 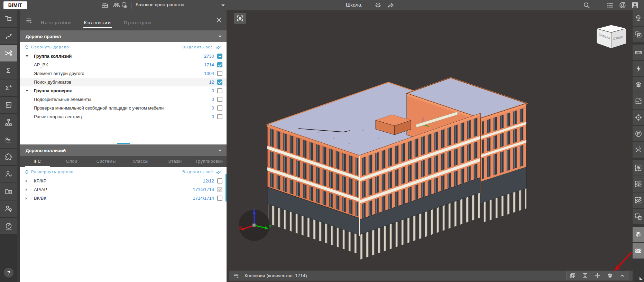 I want to click on rules-tree-header: Дерево правил, so click(x=123, y=36).